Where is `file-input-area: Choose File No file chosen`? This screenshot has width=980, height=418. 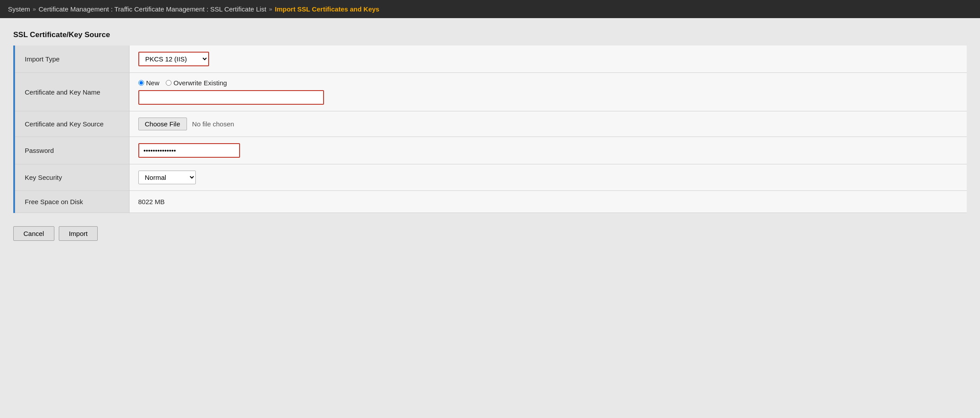 file-input-area: Choose File No file chosen is located at coordinates (548, 124).